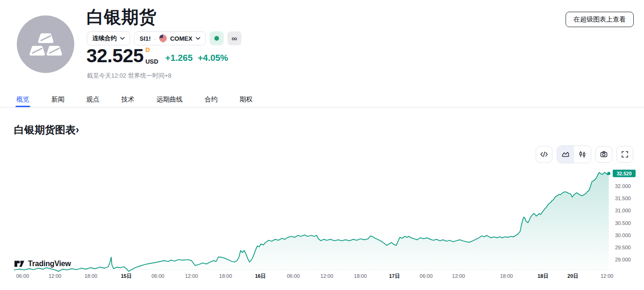  Describe the element at coordinates (179, 58) in the screenshot. I see `change-absolute: +1.265` at that location.